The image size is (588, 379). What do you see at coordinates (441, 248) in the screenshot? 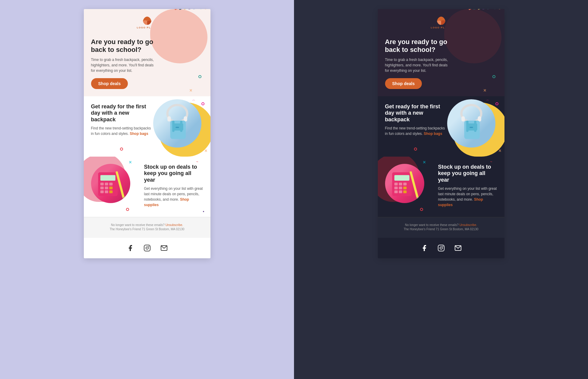
I see `instagram-icon-dark` at bounding box center [441, 248].